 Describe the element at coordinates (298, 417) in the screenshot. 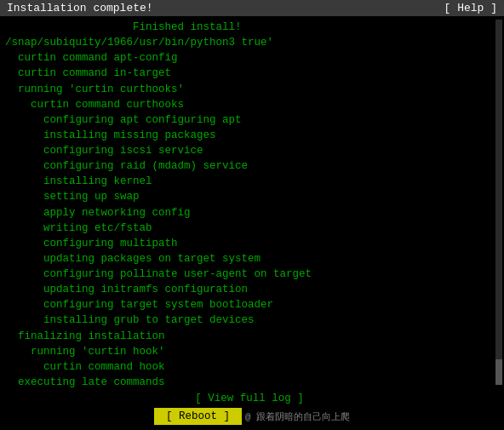

I see `watermark-text: @ 跟着阴暗的自己向上爬` at that location.